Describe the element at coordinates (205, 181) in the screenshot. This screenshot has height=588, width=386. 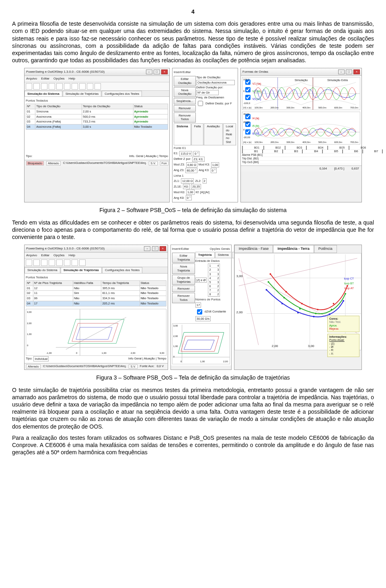
I see `zl2-val: 2` at that location.